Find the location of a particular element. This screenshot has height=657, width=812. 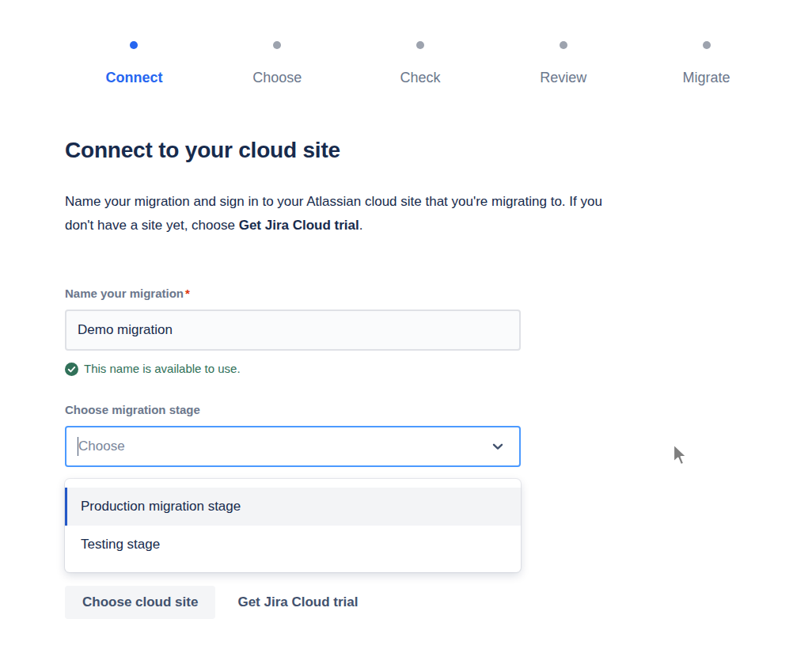

action-buttons-row: Choose cloud site Get Jira Cloud trial is located at coordinates (438, 602).